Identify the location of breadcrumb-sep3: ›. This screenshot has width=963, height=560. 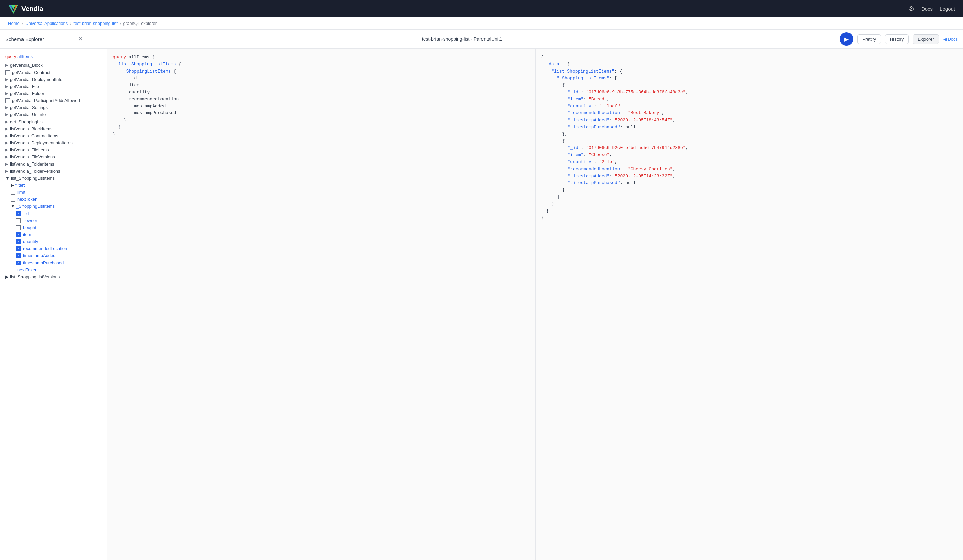
(120, 23).